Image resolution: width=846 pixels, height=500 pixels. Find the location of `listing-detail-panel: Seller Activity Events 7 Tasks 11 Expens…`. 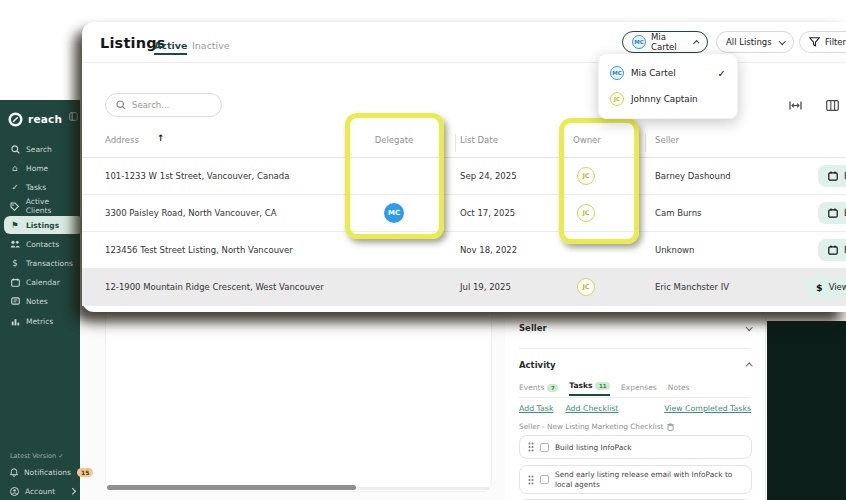

listing-detail-panel: Seller Activity Events 7 Tasks 11 Expens… is located at coordinates (636, 408).